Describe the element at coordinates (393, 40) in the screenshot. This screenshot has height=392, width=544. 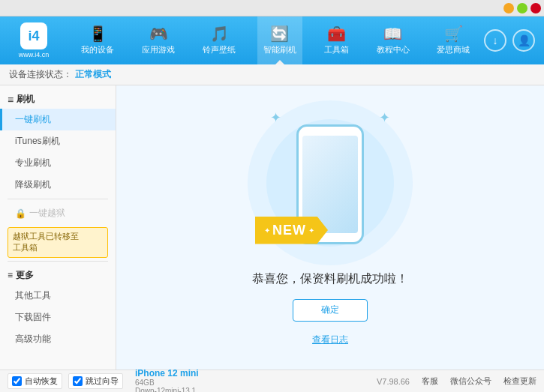
I see `nav-item-tutorial: 📖 教程中心` at that location.